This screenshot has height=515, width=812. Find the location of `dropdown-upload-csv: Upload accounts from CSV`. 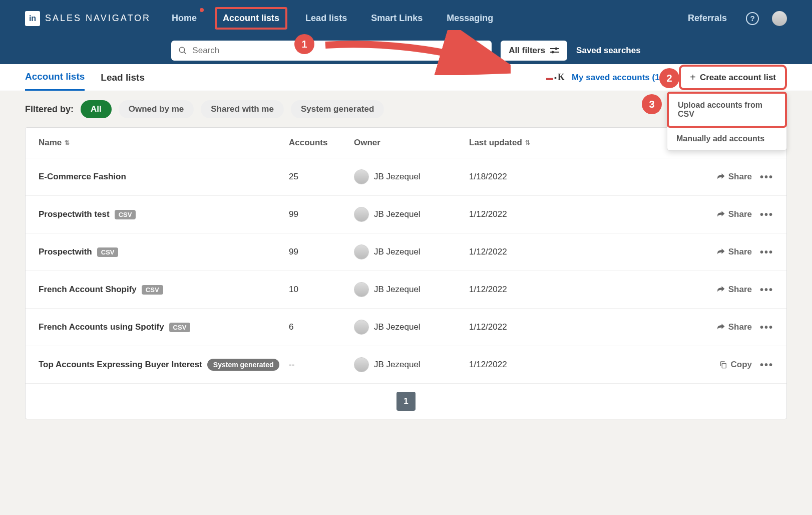

dropdown-upload-csv: Upload accounts from CSV is located at coordinates (727, 110).